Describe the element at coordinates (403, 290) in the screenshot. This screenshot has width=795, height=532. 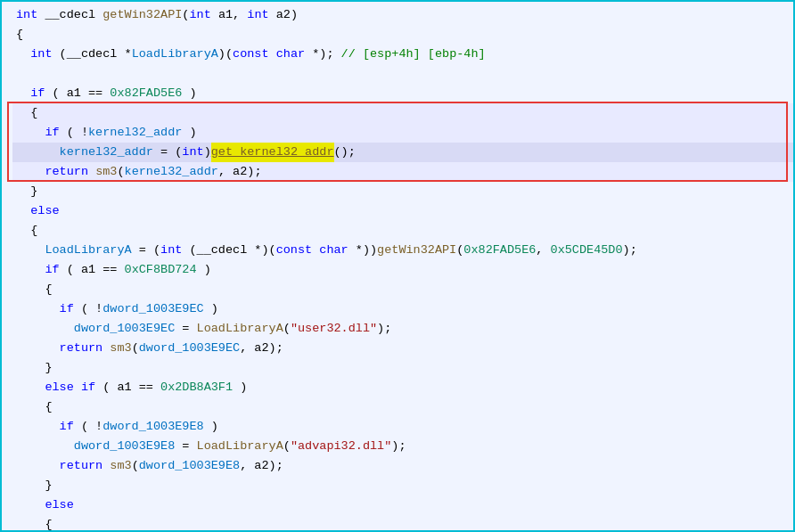
I see `code-line-14: {` at that location.